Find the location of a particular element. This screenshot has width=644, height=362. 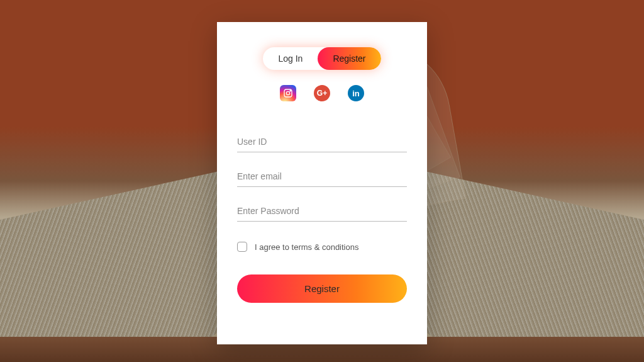

userid-field is located at coordinates (322, 142).